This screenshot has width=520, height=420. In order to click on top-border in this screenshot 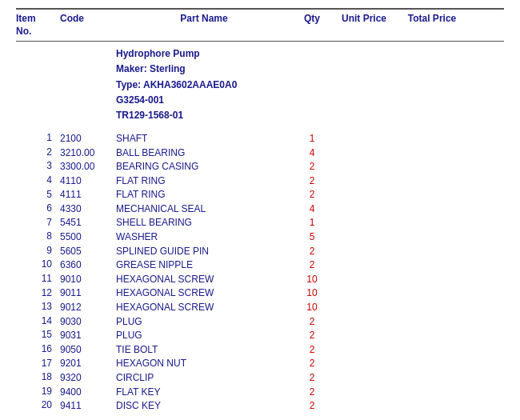, I will do `click(260, 9)`.